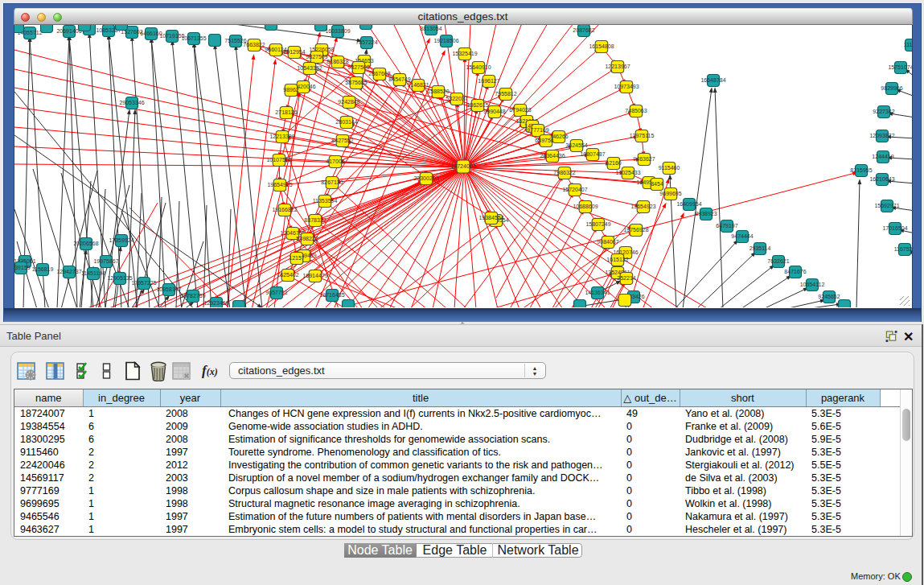 Image resolution: width=924 pixels, height=585 pixels. Describe the element at coordinates (901, 68) in the screenshot. I see `svg-text: 15751074` at that location.